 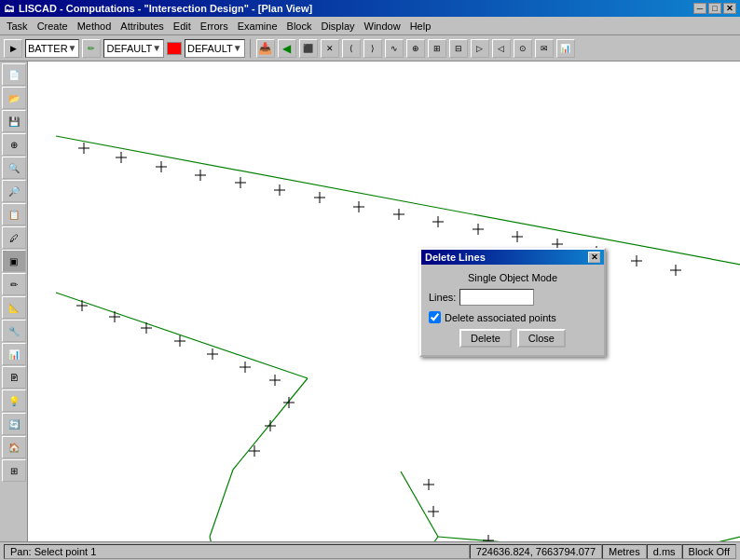 What do you see at coordinates (14, 284) in the screenshot?
I see `left-icon-edit: ✏` at bounding box center [14, 284].